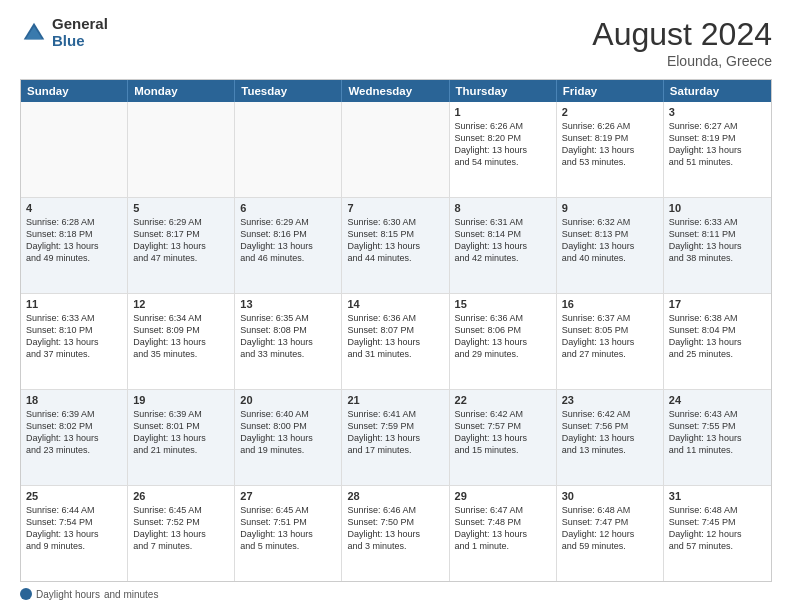 The image size is (792, 612). Describe the element at coordinates (610, 400) in the screenshot. I see `cell-date: 23` at that location.